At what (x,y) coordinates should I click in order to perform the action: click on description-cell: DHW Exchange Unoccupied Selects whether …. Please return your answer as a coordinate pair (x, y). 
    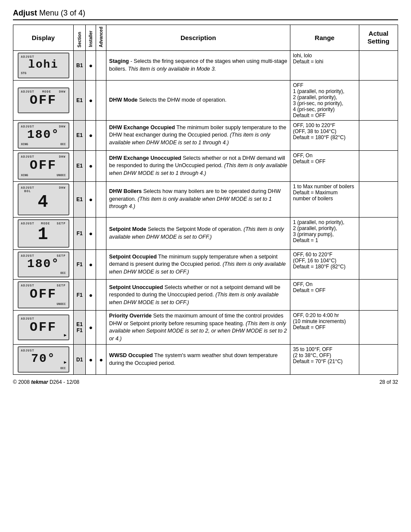
    Looking at the image, I should click on (198, 166).